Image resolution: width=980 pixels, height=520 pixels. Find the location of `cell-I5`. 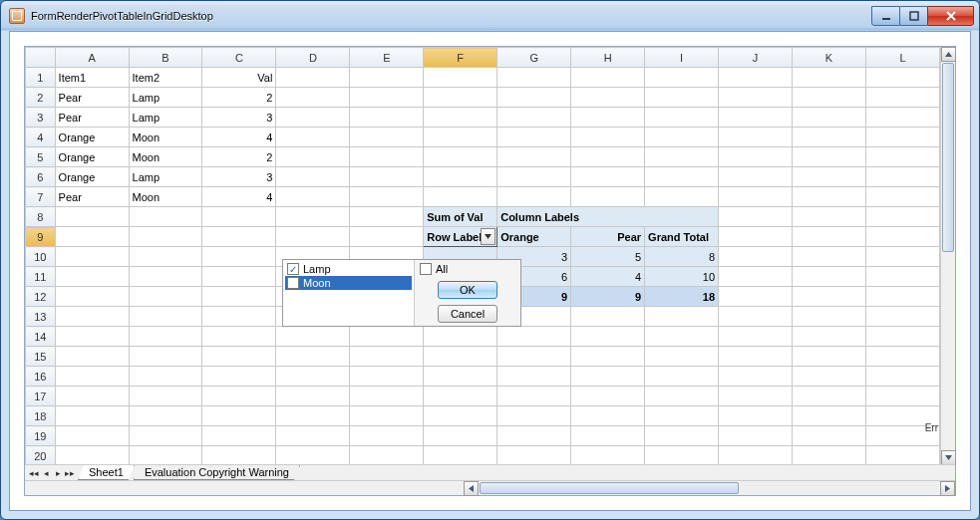

cell-I5 is located at coordinates (682, 157).